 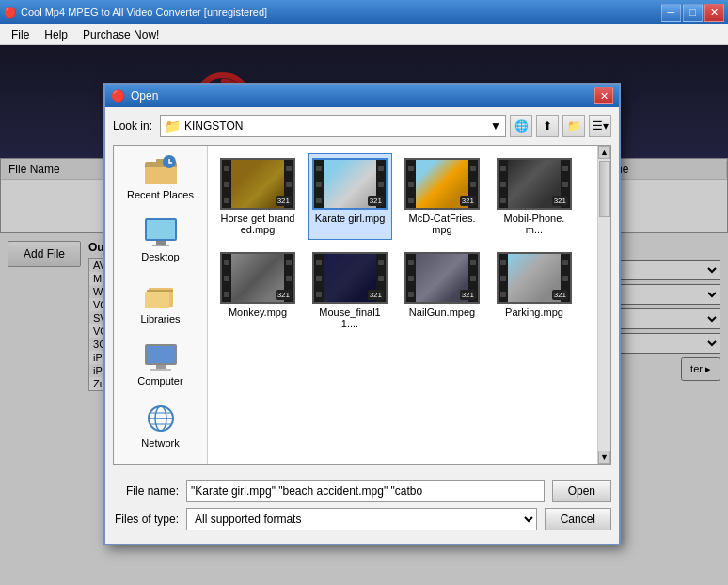 I want to click on file-thumbnail-nailgun: 321, so click(x=442, y=278).